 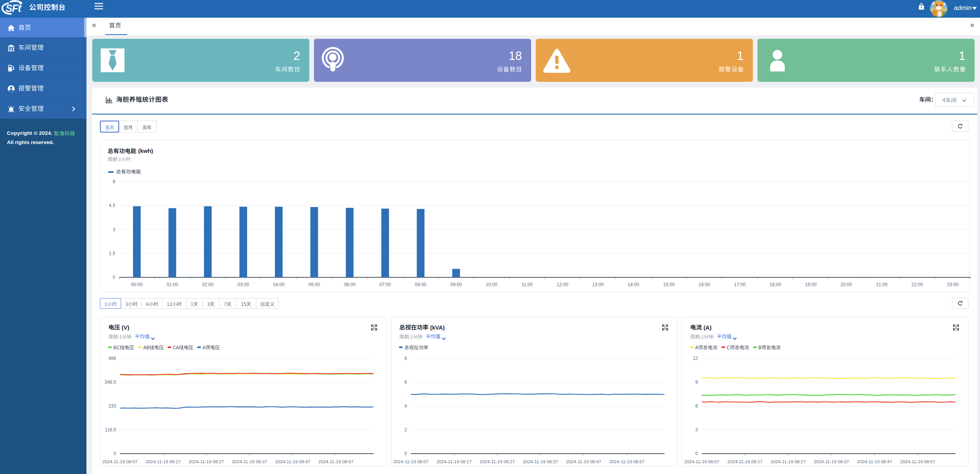 I want to click on svg-text: 3, so click(x=696, y=430).